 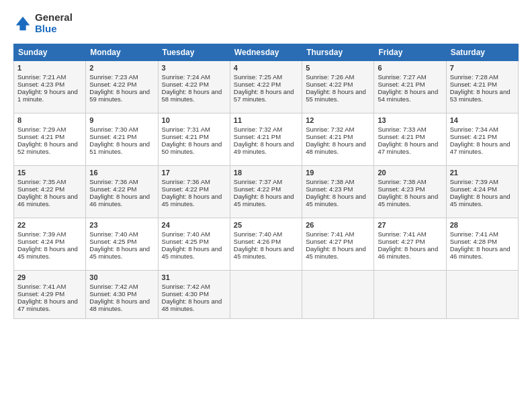 I want to click on daylight-text: Daylight: 8 hours and 51 minutes., so click(x=120, y=148).